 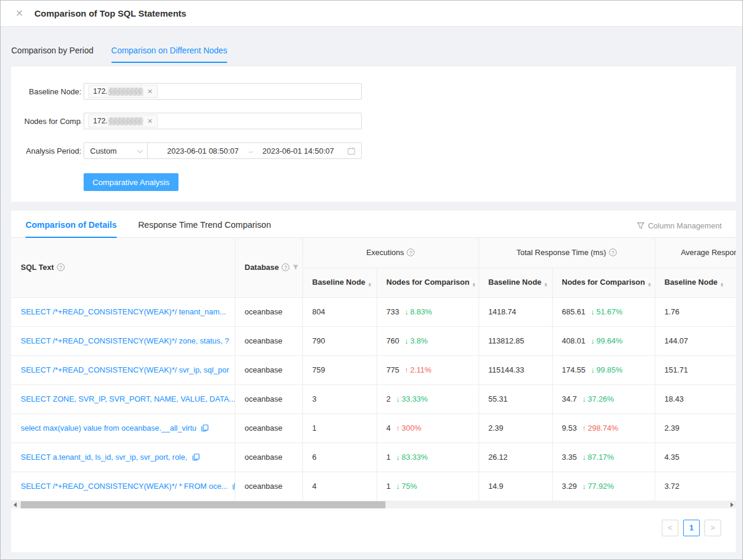 I want to click on avg-baseline-cell: 18.43, so click(x=695, y=399).